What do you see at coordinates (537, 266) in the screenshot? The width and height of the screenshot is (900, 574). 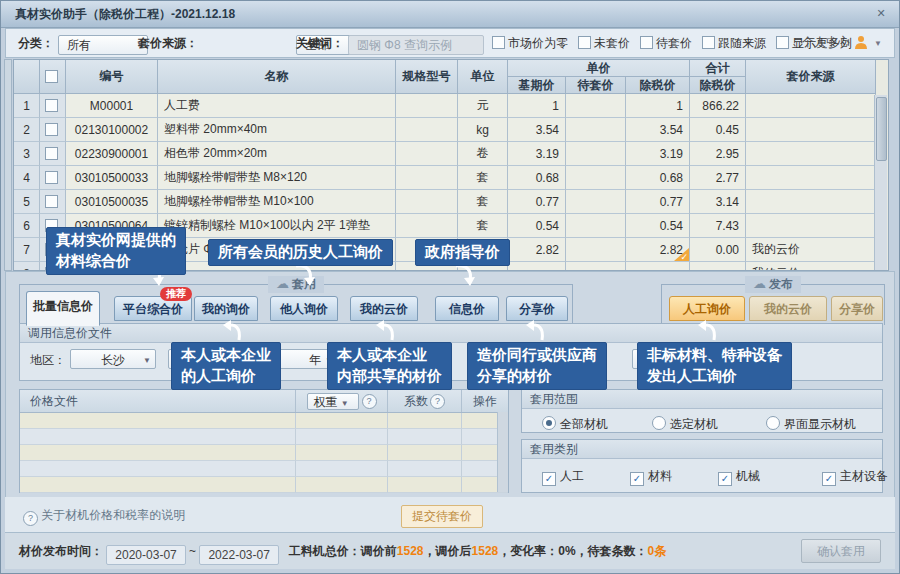 I see `cell-base-price` at bounding box center [537, 266].